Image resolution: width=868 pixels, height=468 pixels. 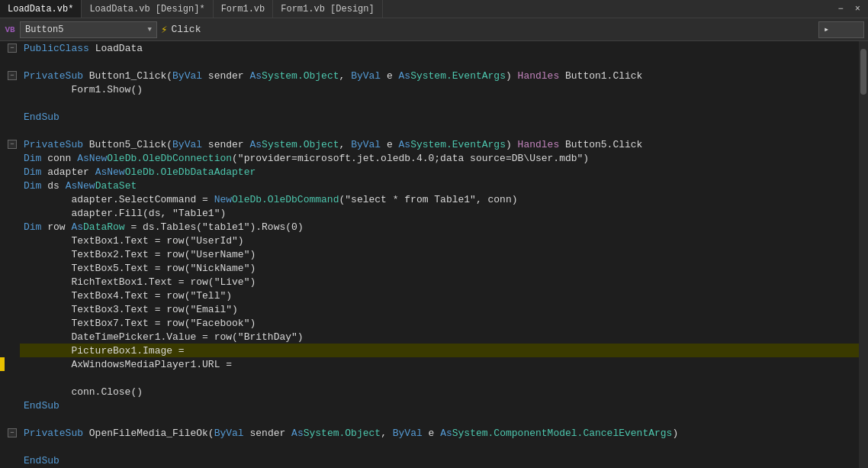 I want to click on lightning-icon: ⚡, so click(x=164, y=29).